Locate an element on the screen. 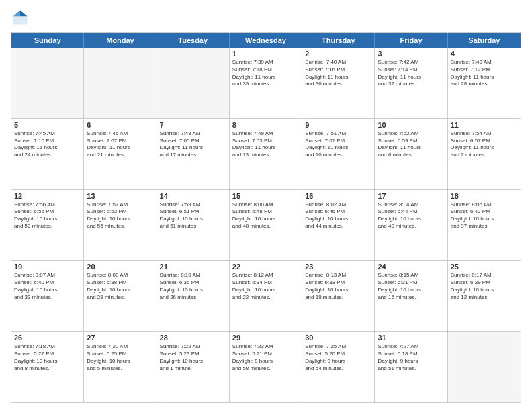 The width and height of the screenshot is (532, 411). calendar-day-29: 29Sunrise: 7:23 AM Sunset: 5:21 PM Dayli… is located at coordinates (266, 367).